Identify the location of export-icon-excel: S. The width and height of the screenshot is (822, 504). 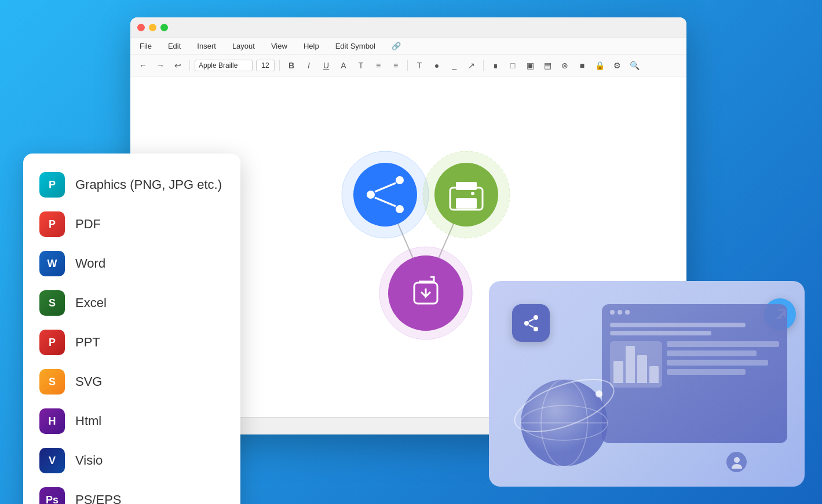
(52, 303).